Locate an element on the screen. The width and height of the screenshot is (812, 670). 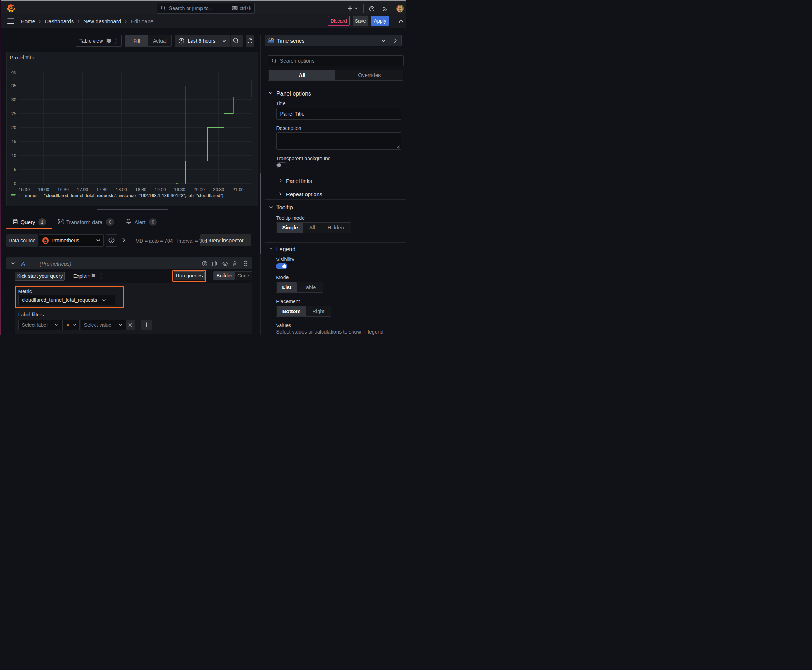
svg-text: 35 is located at coordinates (14, 86).